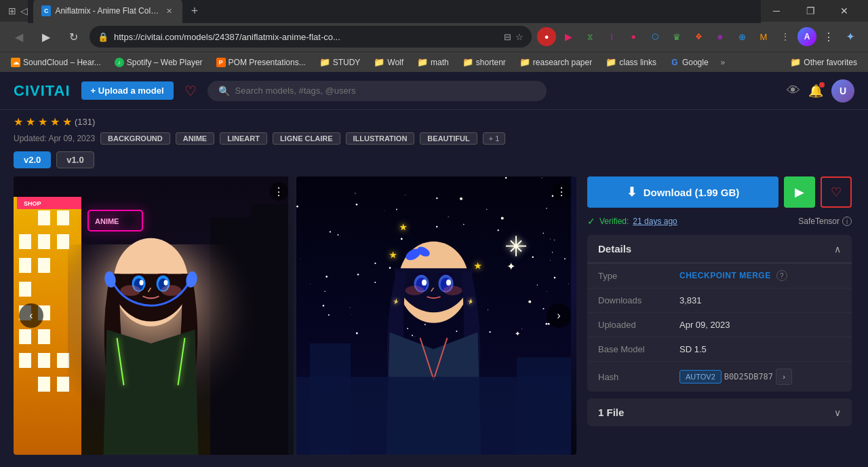 The image size is (868, 467). Describe the element at coordinates (655, 221) in the screenshot. I see `verified-link: 21 days ago` at that location.